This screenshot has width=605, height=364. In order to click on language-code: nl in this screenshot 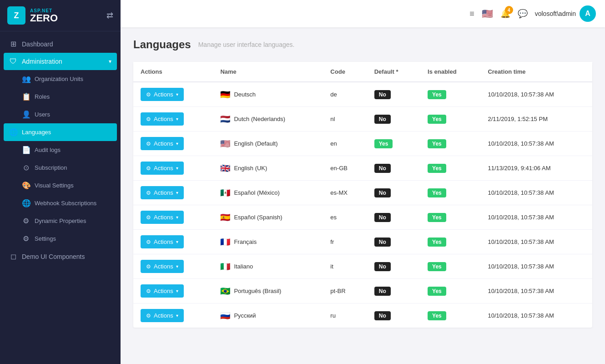, I will do `click(345, 119)`.